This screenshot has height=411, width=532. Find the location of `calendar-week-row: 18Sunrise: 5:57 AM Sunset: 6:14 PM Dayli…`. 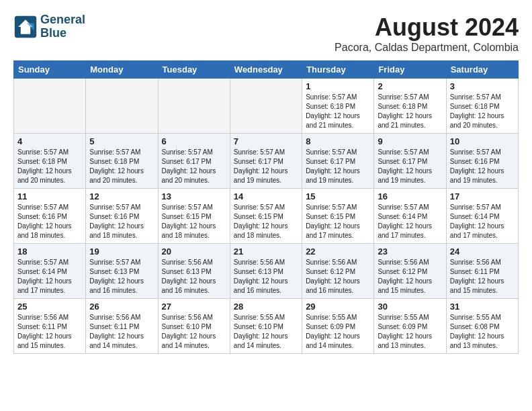

calendar-week-row: 18Sunrise: 5:57 AM Sunset: 6:14 PM Dayli… is located at coordinates (266, 271).